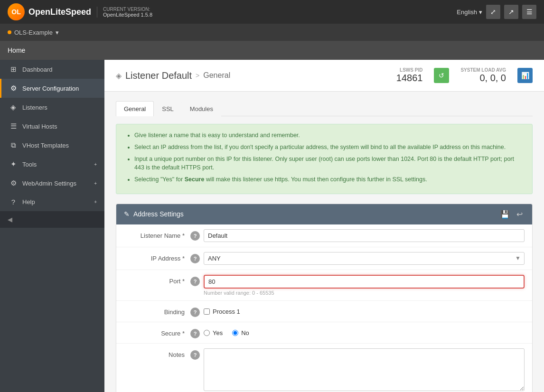 The image size is (544, 392). What do you see at coordinates (272, 50) in the screenshot?
I see `navbar: Home` at bounding box center [272, 50].